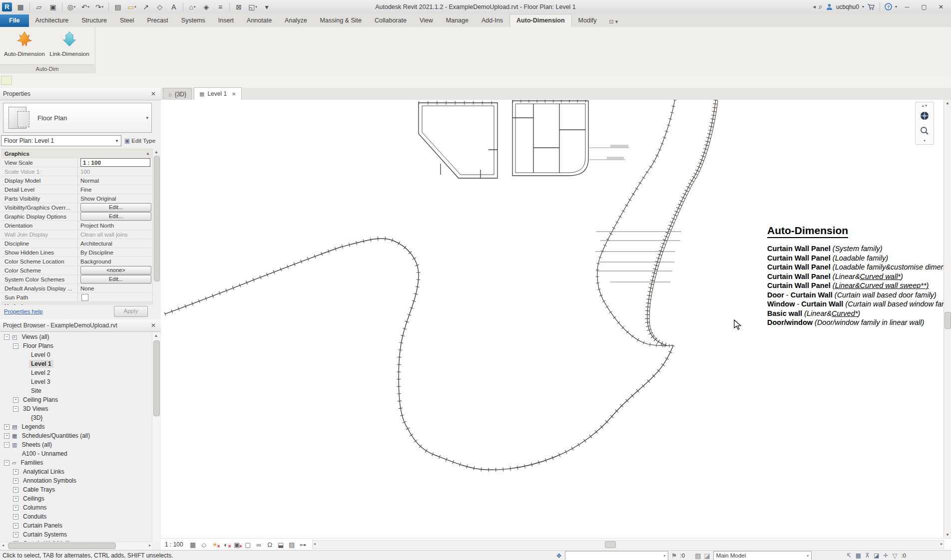  What do you see at coordinates (24, 46) in the screenshot?
I see `auto-dimension-button: Auto-Dimension` at bounding box center [24, 46].